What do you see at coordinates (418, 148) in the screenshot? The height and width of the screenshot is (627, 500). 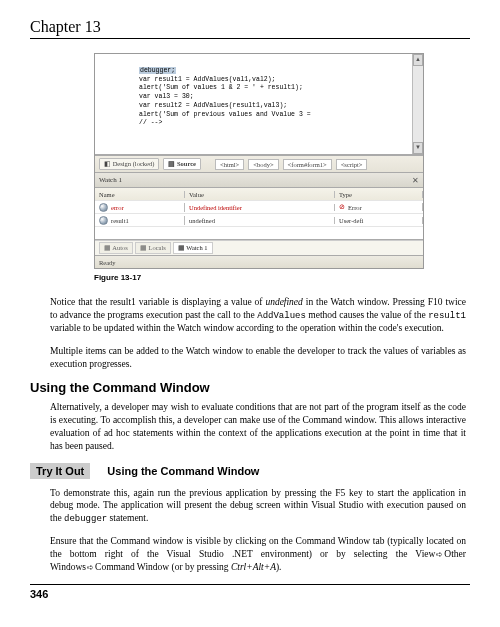 I see `scroll-down-icon: ▼` at bounding box center [418, 148].